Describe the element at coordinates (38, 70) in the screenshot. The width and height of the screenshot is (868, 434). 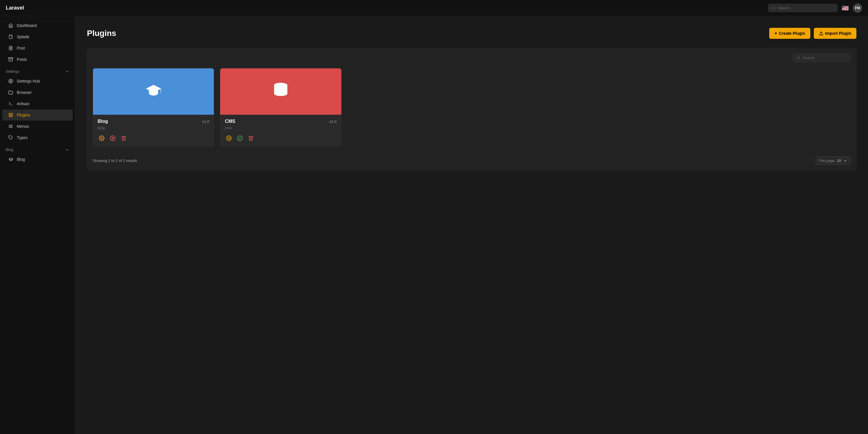
I see `settings-section-header: Settings` at that location.